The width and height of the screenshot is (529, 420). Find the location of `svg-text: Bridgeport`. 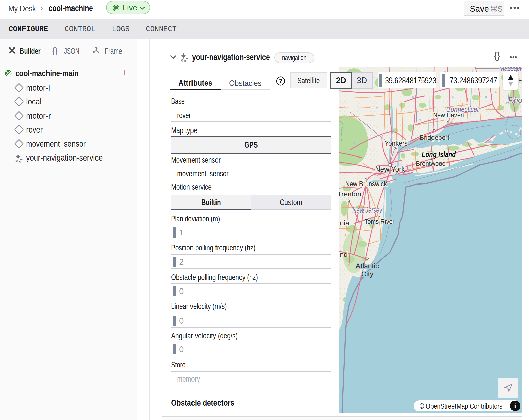

svg-text: Bridgeport is located at coordinates (435, 137).